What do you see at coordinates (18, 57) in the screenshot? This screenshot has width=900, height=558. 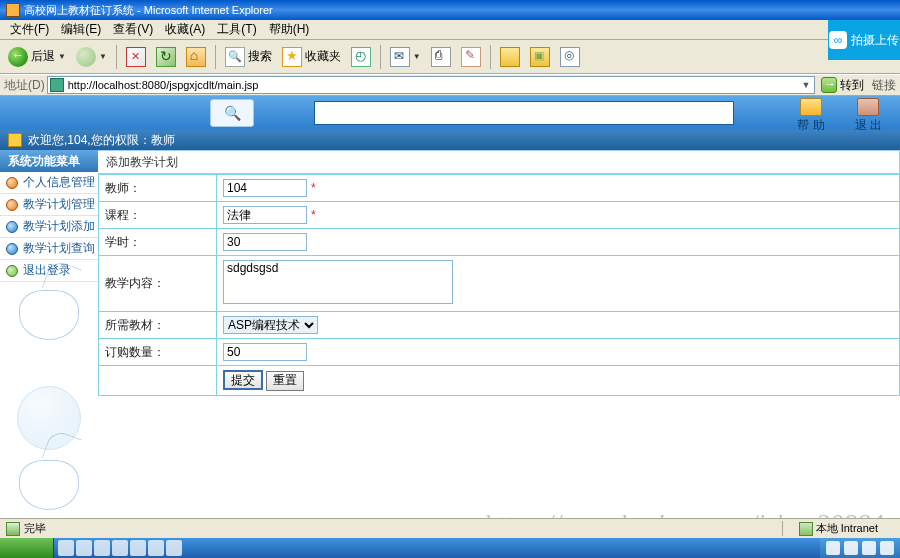 I see `back-arrow-icon` at bounding box center [18, 57].